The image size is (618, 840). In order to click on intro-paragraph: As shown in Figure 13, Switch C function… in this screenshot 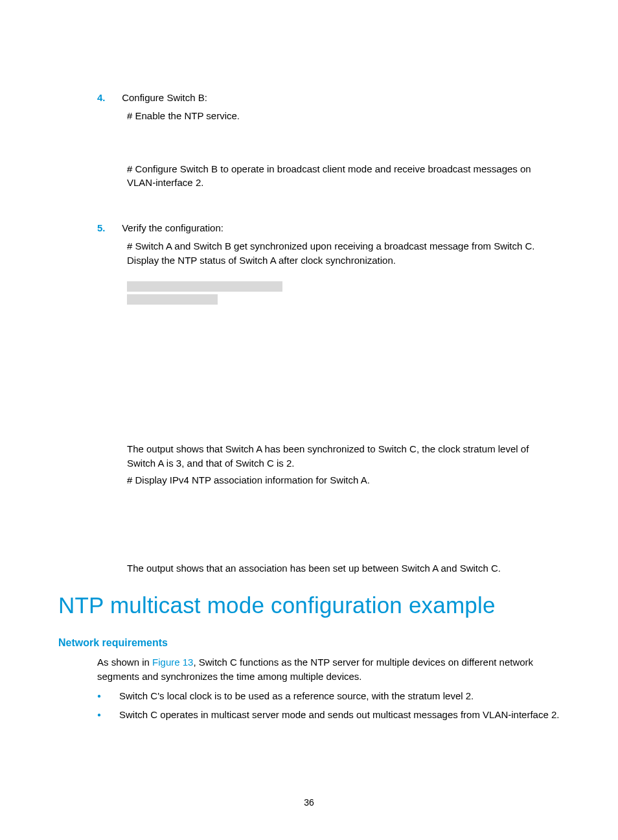, I will do `click(328, 670)`.